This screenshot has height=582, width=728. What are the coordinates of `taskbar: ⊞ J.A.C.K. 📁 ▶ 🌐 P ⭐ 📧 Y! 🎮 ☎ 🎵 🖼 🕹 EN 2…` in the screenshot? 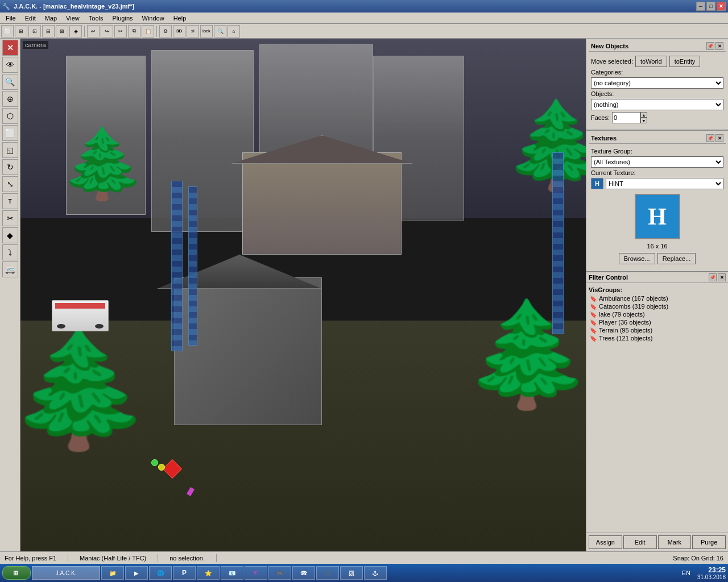 It's located at (364, 573).